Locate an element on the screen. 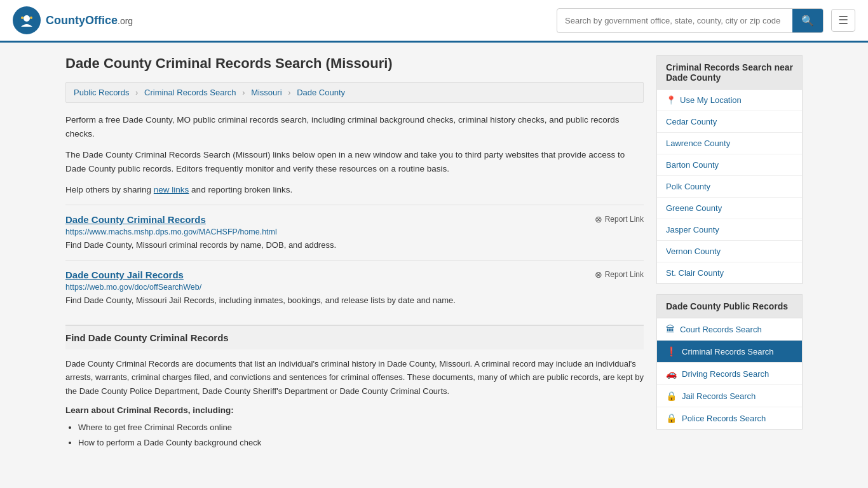 The width and height of the screenshot is (868, 488). site-header: CountyOffice.org 🔍 ☰ is located at coordinates (434, 22).